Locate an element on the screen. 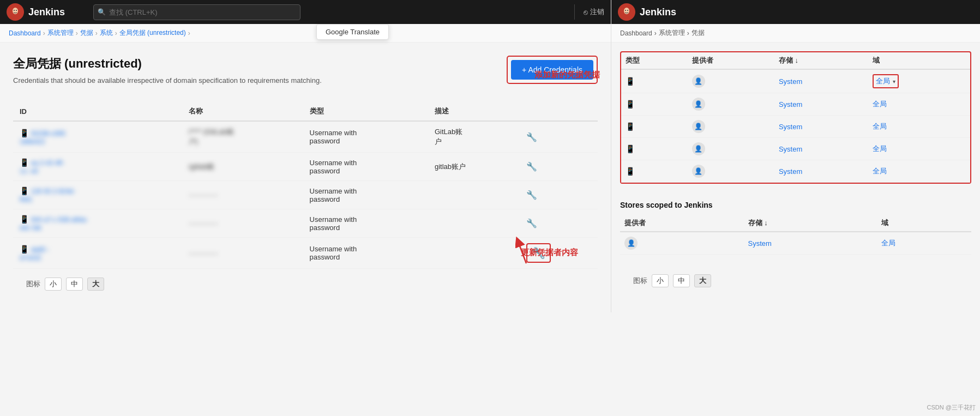  right-breadcrumb-sysadmin: 系统管理 is located at coordinates (672, 33).